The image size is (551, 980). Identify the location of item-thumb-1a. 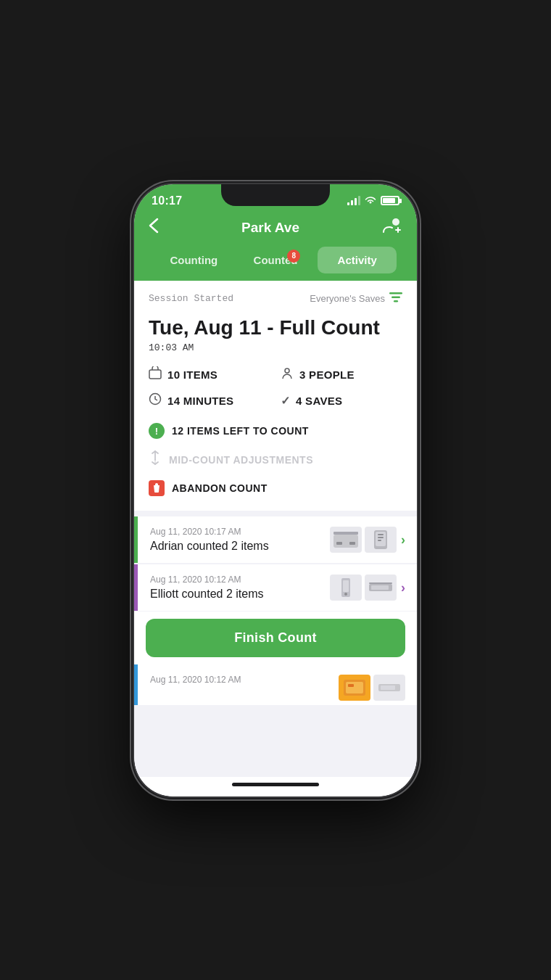
(346, 540).